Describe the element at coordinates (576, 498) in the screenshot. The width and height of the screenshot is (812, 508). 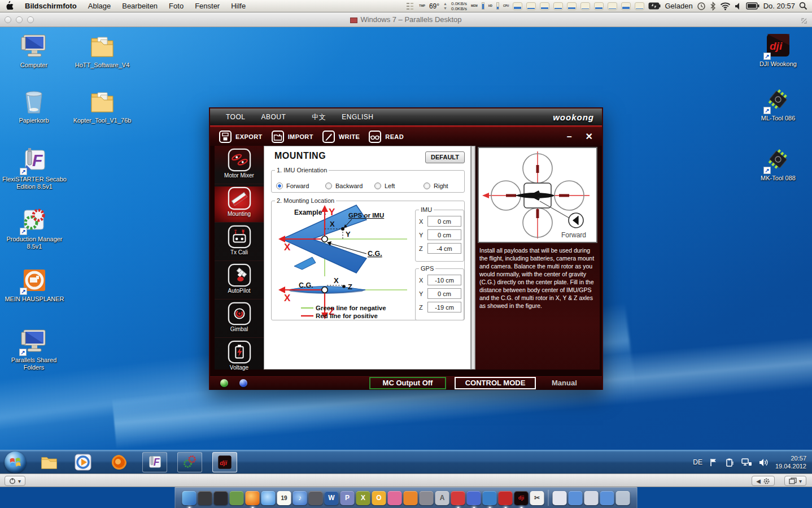
I see `dock-icon-folder-downloads` at that location.